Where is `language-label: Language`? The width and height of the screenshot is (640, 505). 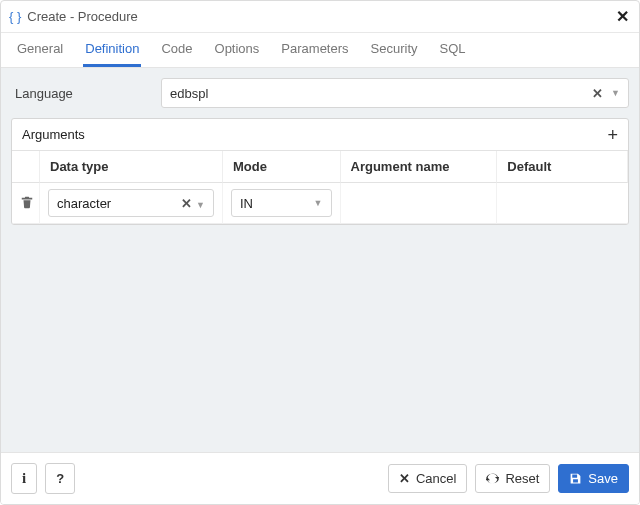
language-label: Language is located at coordinates (81, 94).